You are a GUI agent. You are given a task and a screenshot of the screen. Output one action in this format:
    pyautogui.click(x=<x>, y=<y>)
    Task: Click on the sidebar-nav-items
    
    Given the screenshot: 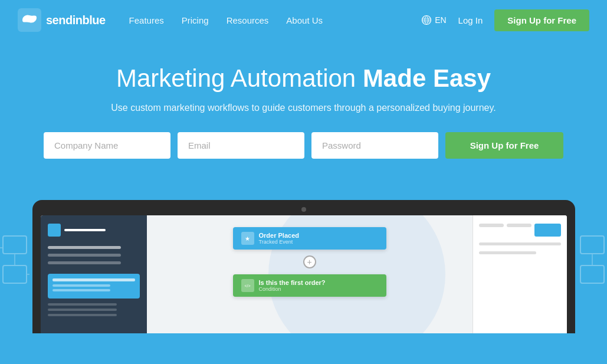 What is the action you would take?
    pyautogui.click(x=94, y=255)
    